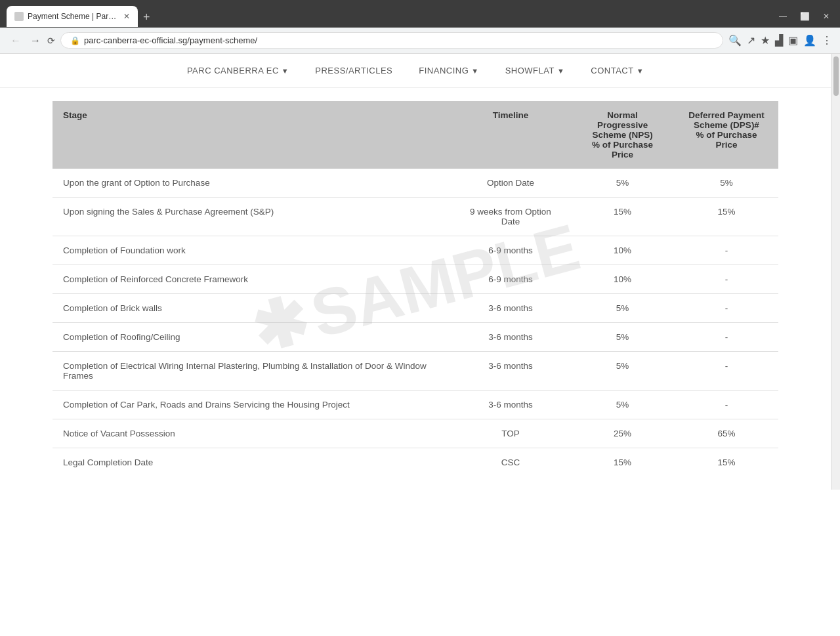 The image size is (840, 636). I want to click on cell-timeline-6: 3-6 months, so click(511, 371).